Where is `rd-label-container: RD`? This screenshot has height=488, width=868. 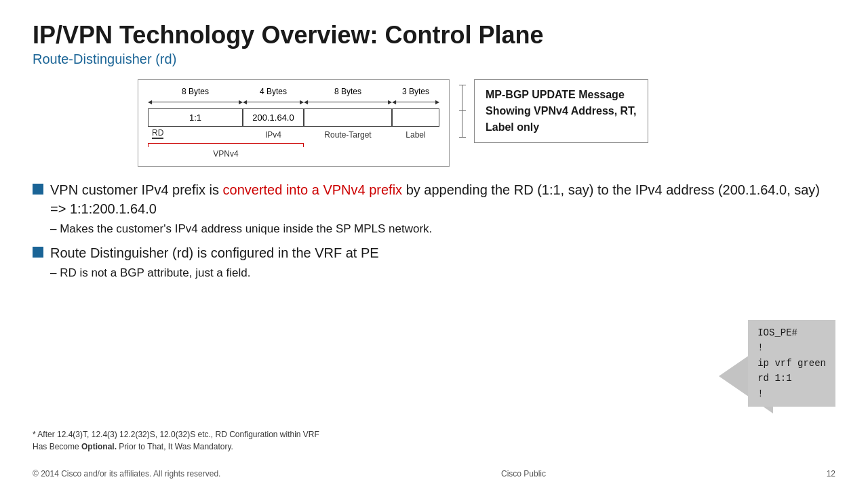
rd-label-container: RD is located at coordinates (195, 134).